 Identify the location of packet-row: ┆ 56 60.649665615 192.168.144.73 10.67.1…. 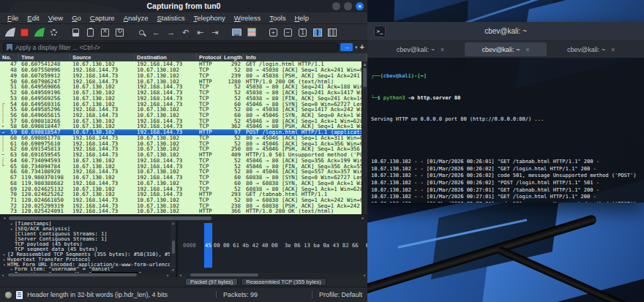
(184, 116).